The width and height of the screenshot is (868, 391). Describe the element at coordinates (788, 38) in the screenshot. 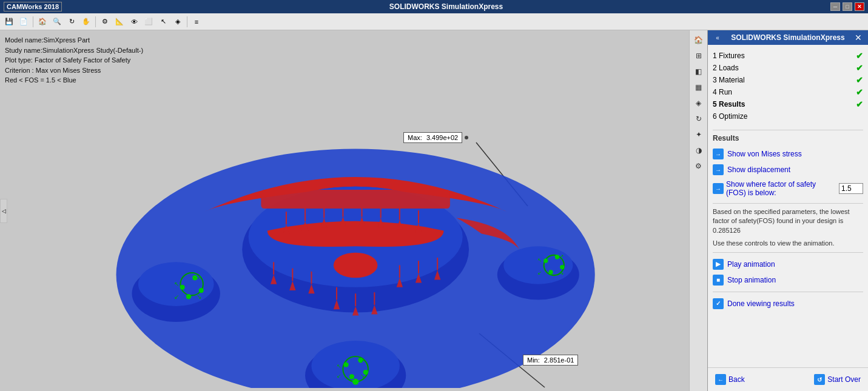

I see `panel-header: « SOLIDWORKS SimulationXpress ✕` at that location.